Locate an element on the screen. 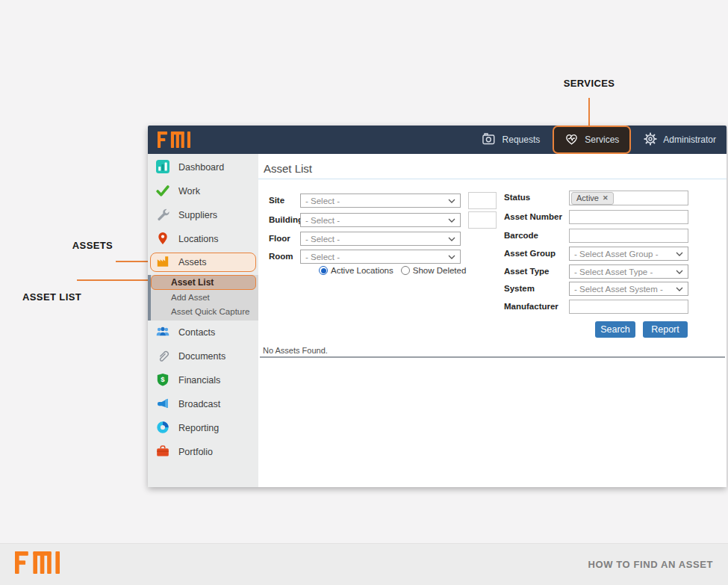 This screenshot has height=585, width=728. sidebar-item-label: Asset List is located at coordinates (193, 282).